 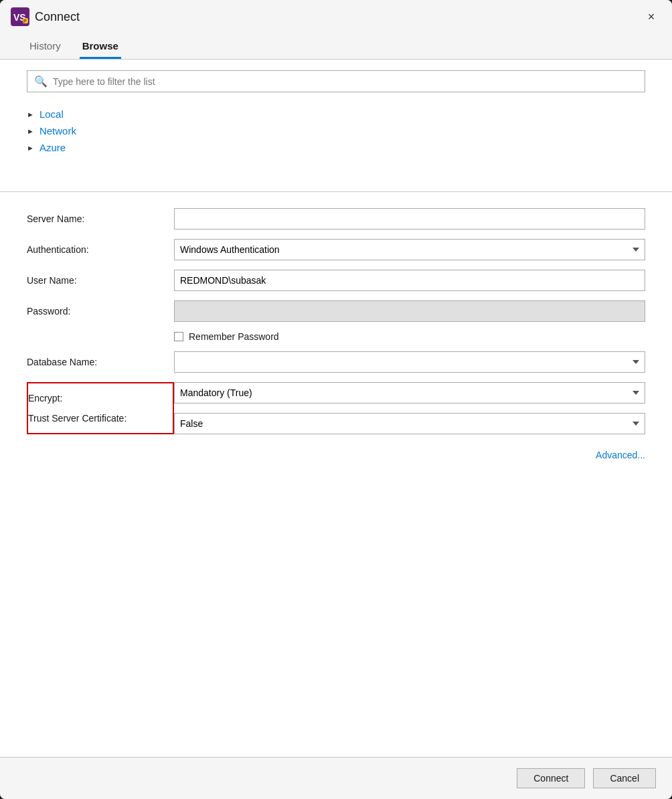 What do you see at coordinates (234, 337) in the screenshot?
I see `remember-password-label: Remember Password` at bounding box center [234, 337].